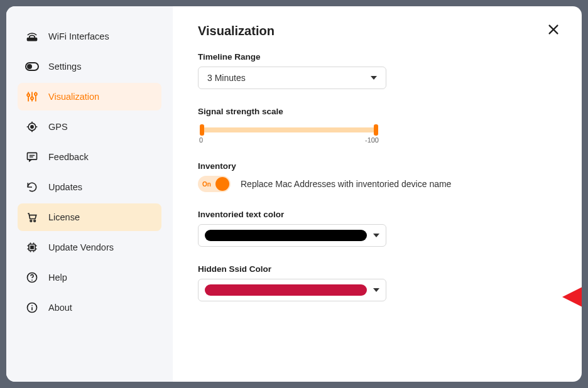 This screenshot has height=388, width=588. What do you see at coordinates (89, 278) in the screenshot?
I see `sidebar-item-help: Help` at bounding box center [89, 278].